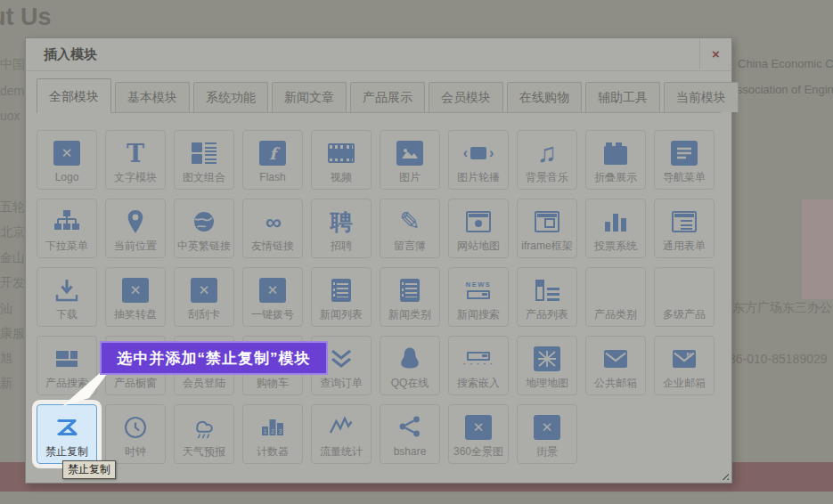 The width and height of the screenshot is (833, 504). I want to click on module-cell-13: ∞友情链接, so click(273, 228).